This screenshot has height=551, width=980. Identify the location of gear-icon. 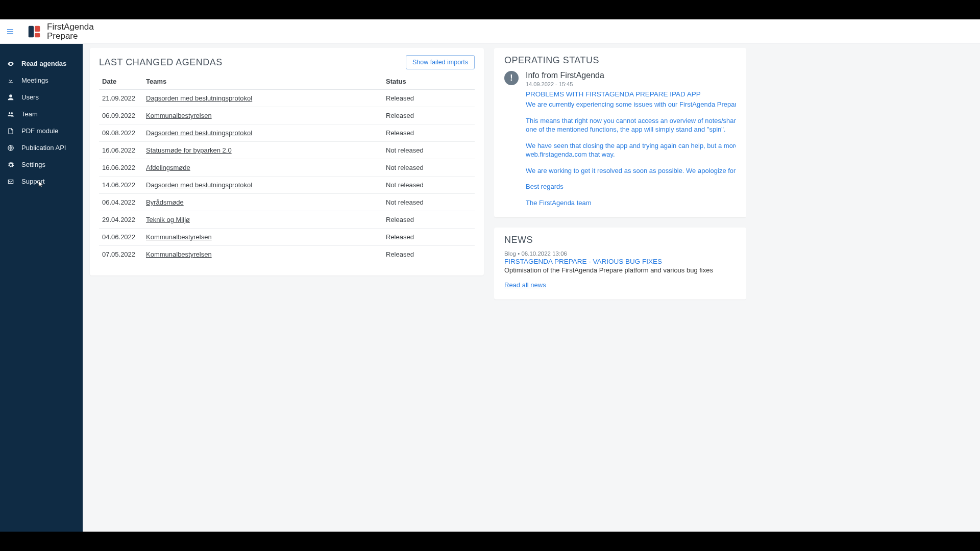
(11, 165).